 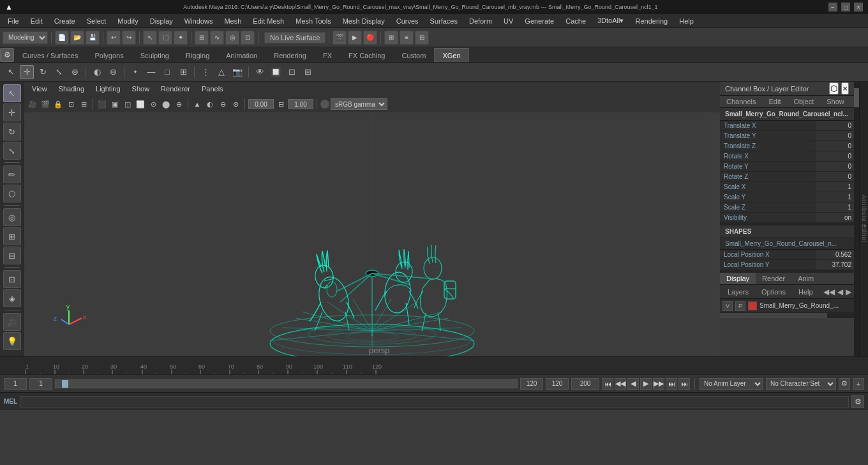 I want to click on menu-mesh-tools: Mesh Tools, so click(x=313, y=21).